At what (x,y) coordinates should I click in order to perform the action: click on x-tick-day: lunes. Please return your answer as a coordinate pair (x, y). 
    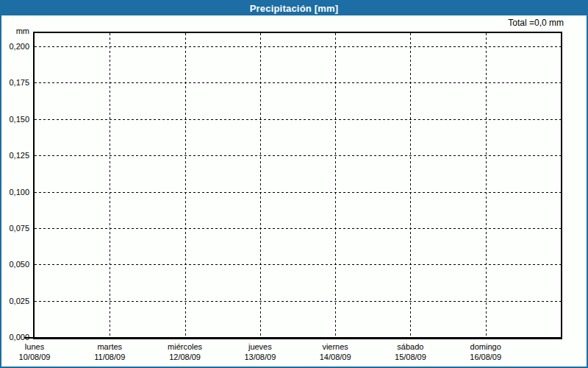
    Looking at the image, I should click on (35, 347).